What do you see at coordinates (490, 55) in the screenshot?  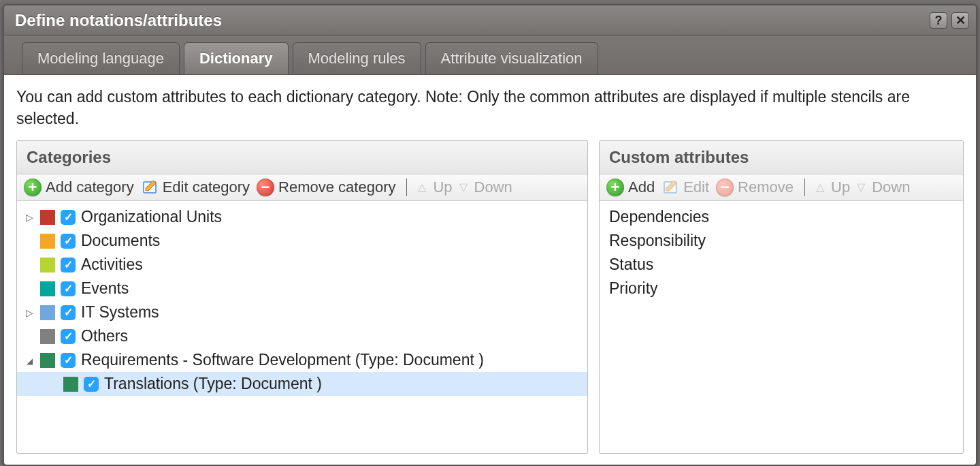 I see `tabstrip: Modeling language Dictionary Modeling ru…` at bounding box center [490, 55].